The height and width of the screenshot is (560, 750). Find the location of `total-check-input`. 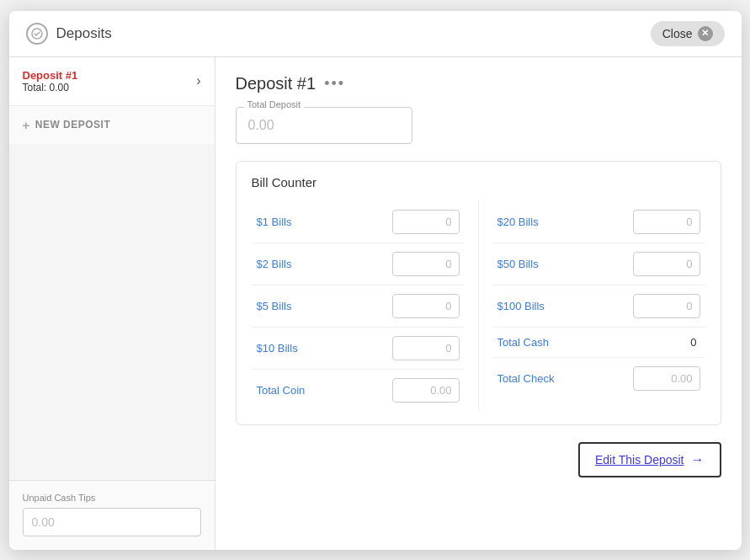

total-check-input is located at coordinates (667, 379).